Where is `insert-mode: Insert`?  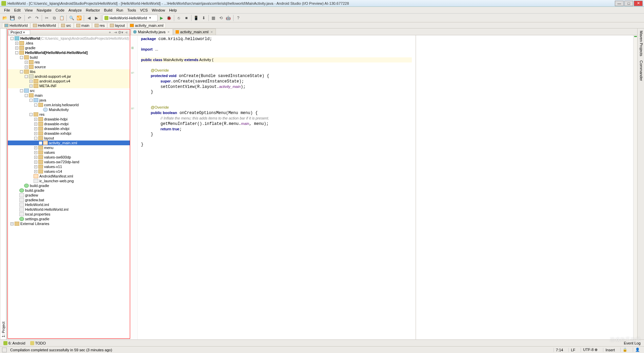
insert-mode: Insert is located at coordinates (610, 350).